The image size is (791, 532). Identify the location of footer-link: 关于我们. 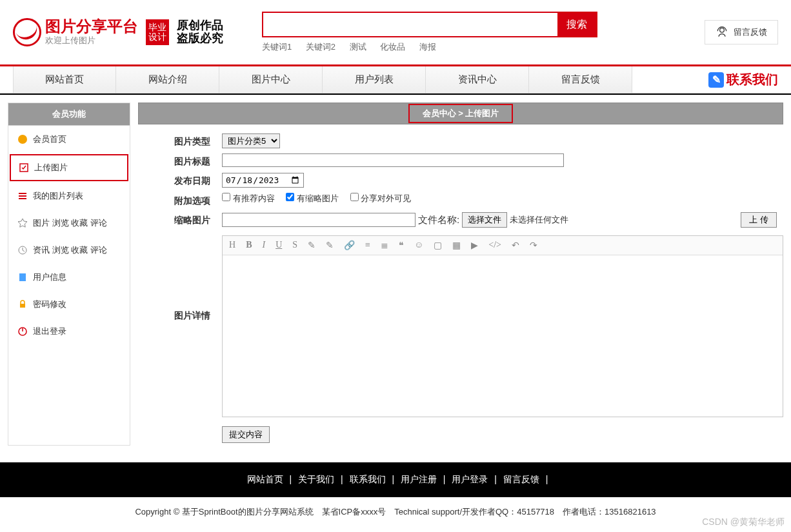
(316, 479).